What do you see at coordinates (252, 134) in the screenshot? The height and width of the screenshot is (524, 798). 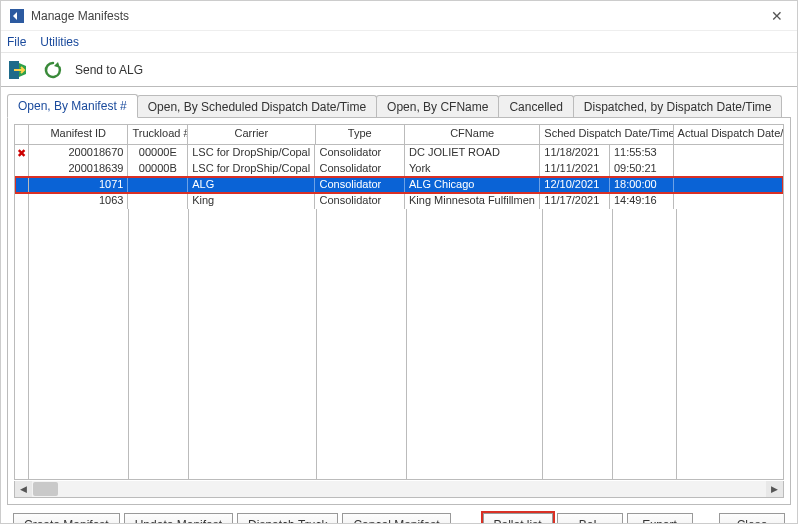 I see `col-carrier: Carrier` at bounding box center [252, 134].